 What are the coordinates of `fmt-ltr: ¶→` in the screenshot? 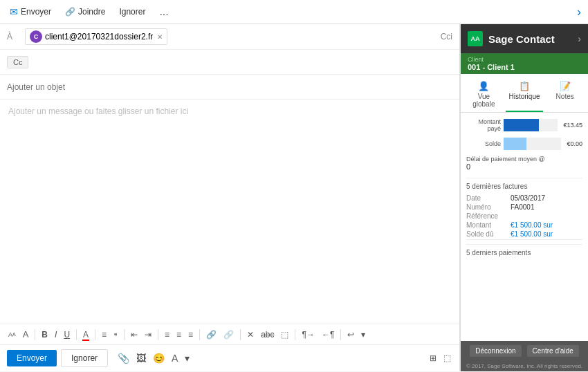 It's located at (308, 335).